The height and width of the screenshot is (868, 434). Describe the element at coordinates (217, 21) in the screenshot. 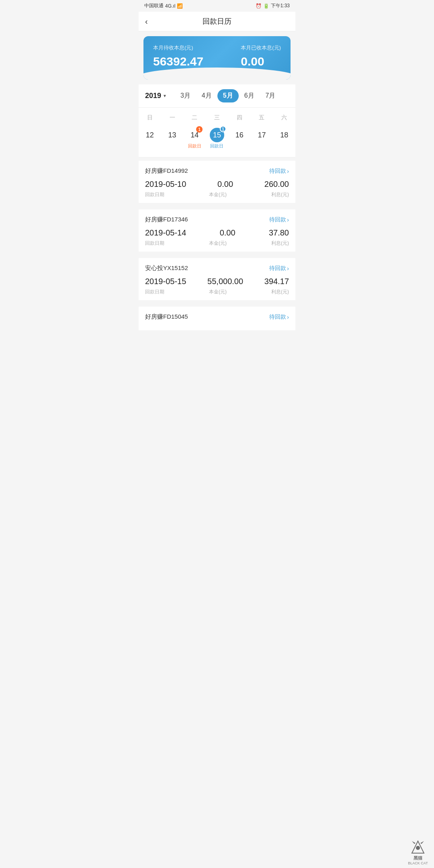

I see `page-title: 回款日历` at that location.